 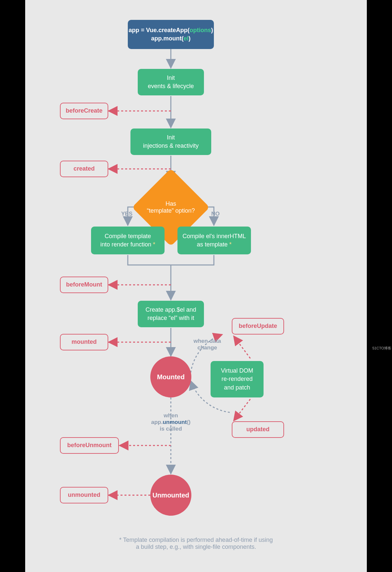 I want to click on hook-unmounted: unmounted, so click(x=84, y=495).